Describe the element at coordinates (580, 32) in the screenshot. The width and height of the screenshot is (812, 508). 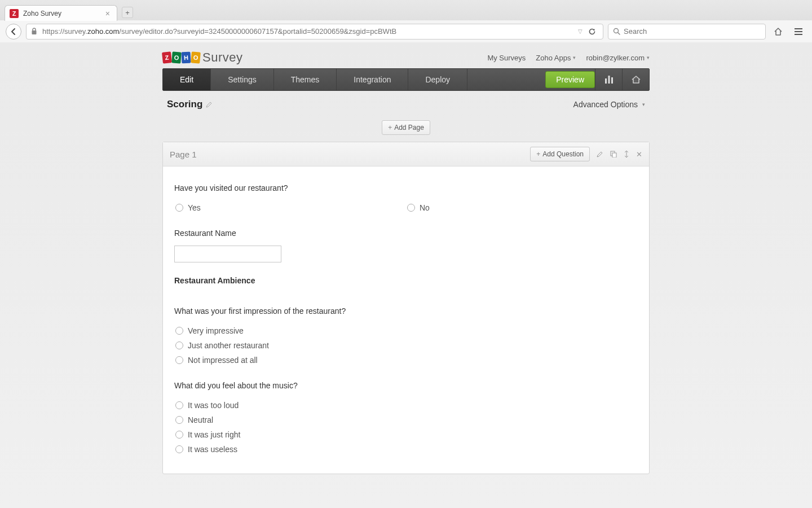
I see `dropdown-icon: ▽` at that location.